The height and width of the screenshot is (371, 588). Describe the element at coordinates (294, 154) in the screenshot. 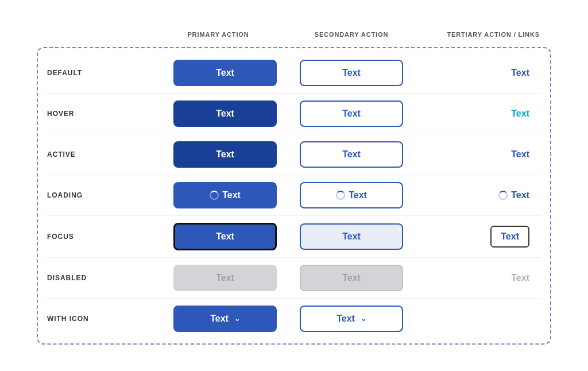

I see `row-active: ACTIVE Text Text Text` at that location.